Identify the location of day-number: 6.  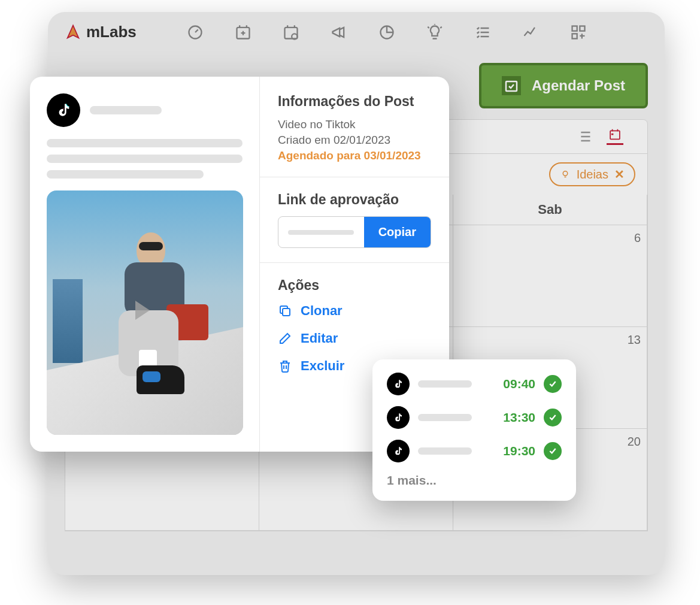
(637, 238).